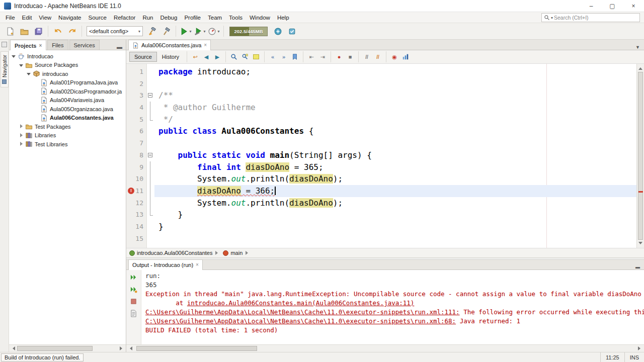 This screenshot has height=362, width=644. What do you see at coordinates (641, 192) in the screenshot?
I see `error-stripe-mark` at bounding box center [641, 192].